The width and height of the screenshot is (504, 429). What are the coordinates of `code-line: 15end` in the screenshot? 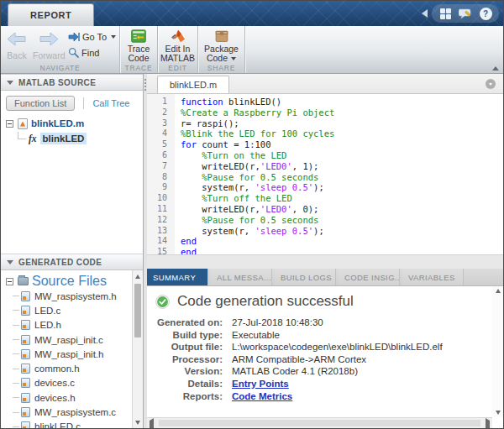 It's located at (325, 250).